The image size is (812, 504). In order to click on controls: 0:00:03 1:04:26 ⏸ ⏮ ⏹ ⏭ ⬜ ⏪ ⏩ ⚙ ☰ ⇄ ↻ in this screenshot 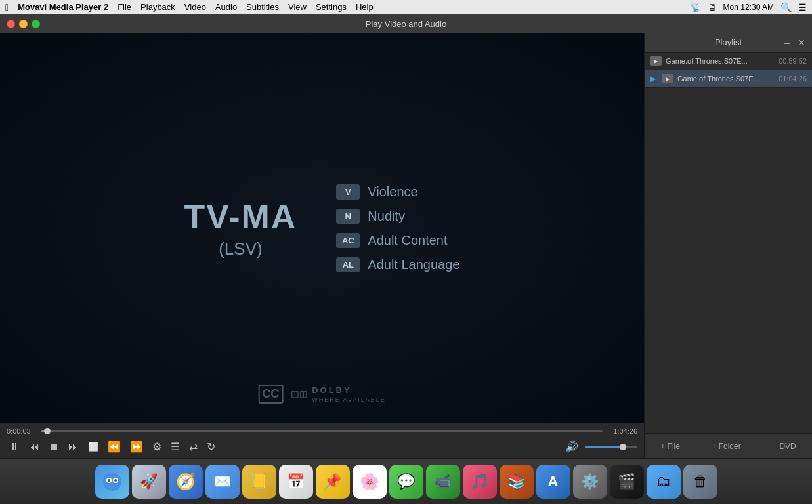, I will do `click(322, 441)`.